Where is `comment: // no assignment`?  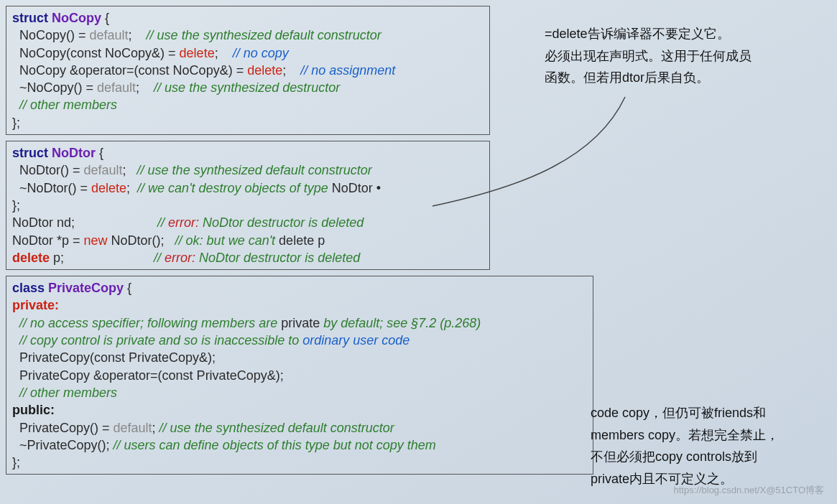 comment: // no assignment is located at coordinates (348, 70).